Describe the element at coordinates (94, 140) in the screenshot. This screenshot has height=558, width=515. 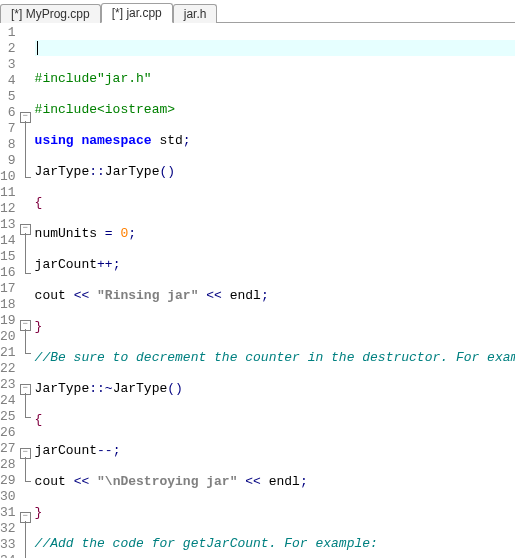
I see `keyword: using namespace` at that location.